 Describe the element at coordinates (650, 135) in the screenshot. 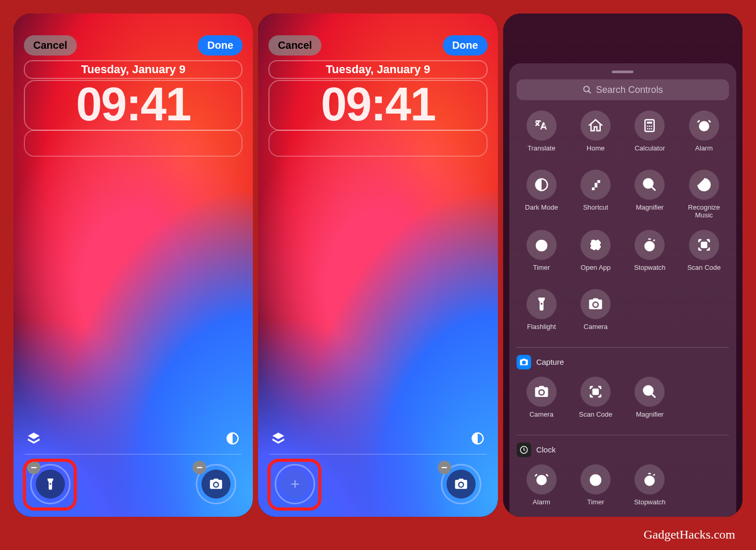

I see `control-calculator: Calculator` at that location.